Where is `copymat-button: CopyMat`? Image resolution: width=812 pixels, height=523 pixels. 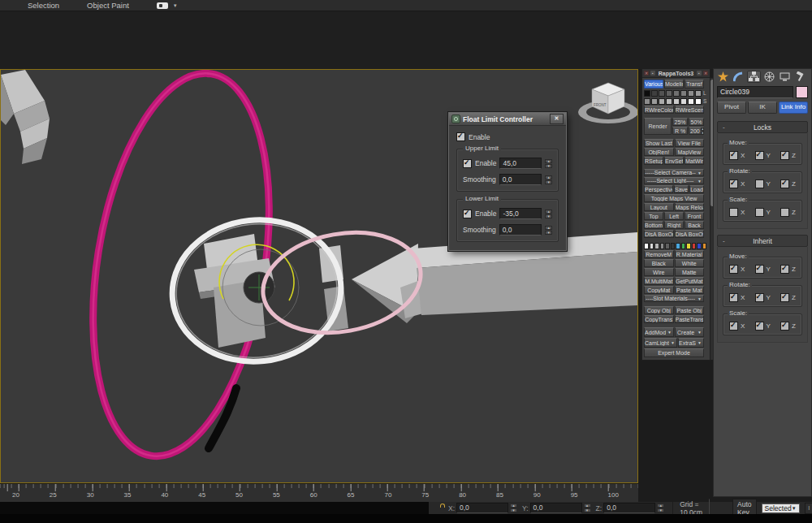 copymat-button: CopyMat is located at coordinates (659, 290).